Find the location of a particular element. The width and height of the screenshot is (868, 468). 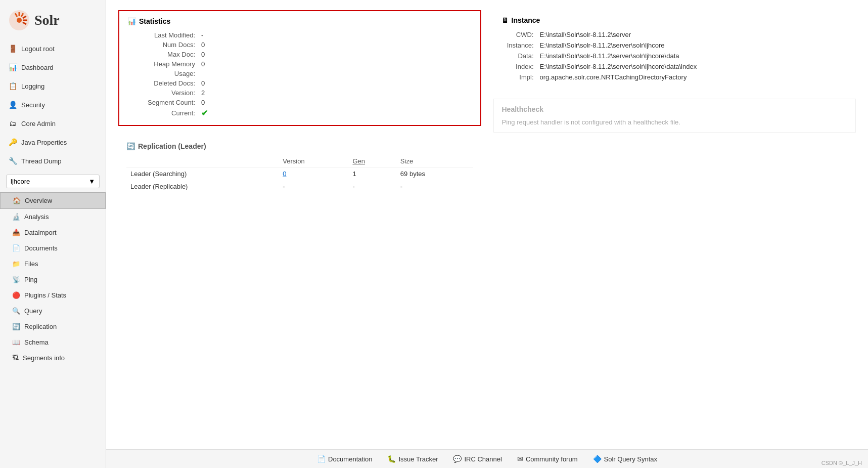

solr-logo-icon is located at coordinates (19, 20).